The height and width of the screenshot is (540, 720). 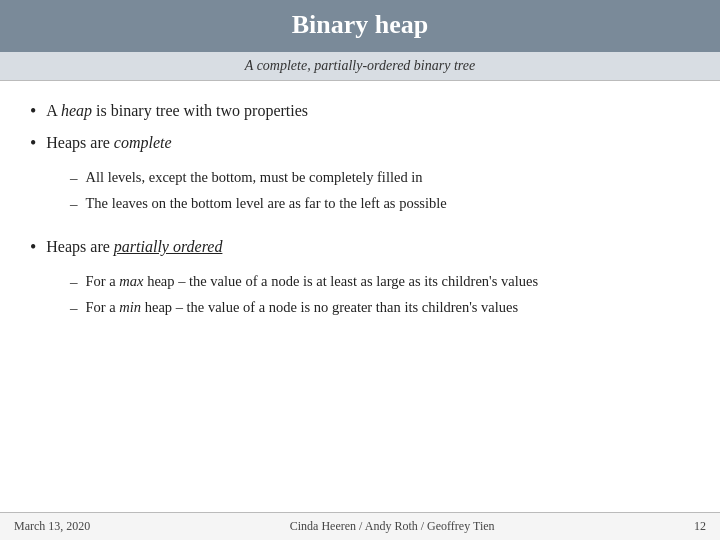 I want to click on complete-italic: complete, so click(x=143, y=142).